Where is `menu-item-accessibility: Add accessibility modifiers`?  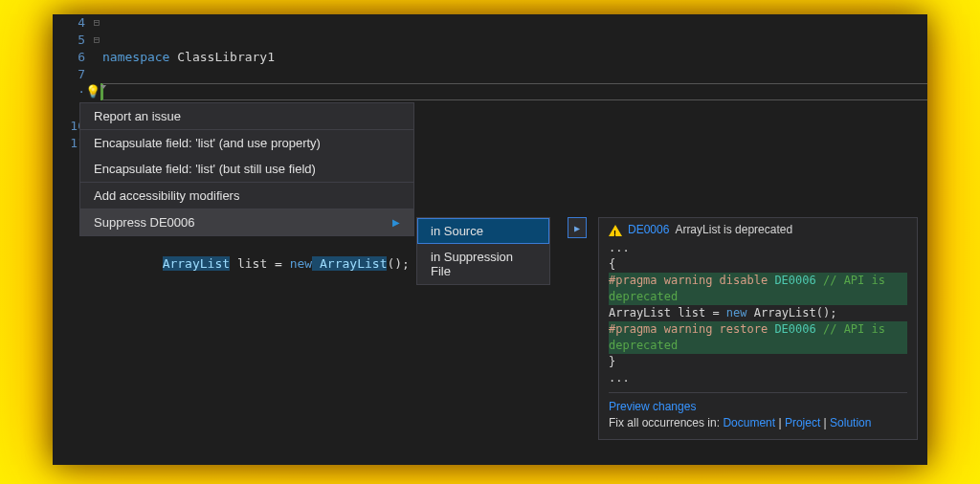 menu-item-accessibility: Add accessibility modifiers is located at coordinates (247, 195).